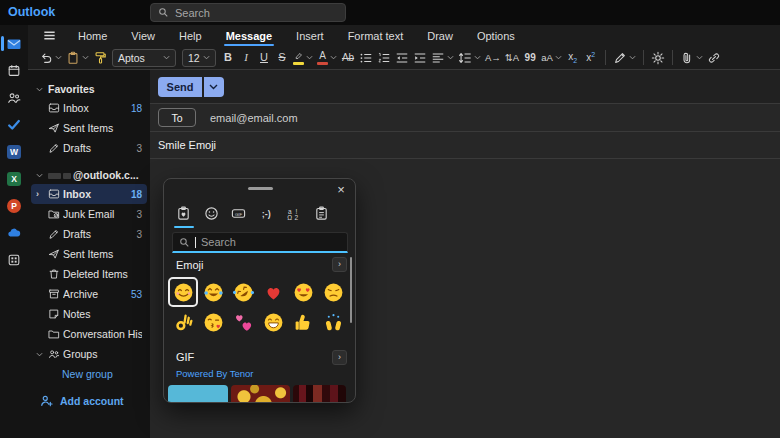 This screenshot has height=438, width=780. Describe the element at coordinates (92, 36) in the screenshot. I see `menu-tab-home: Home` at that location.